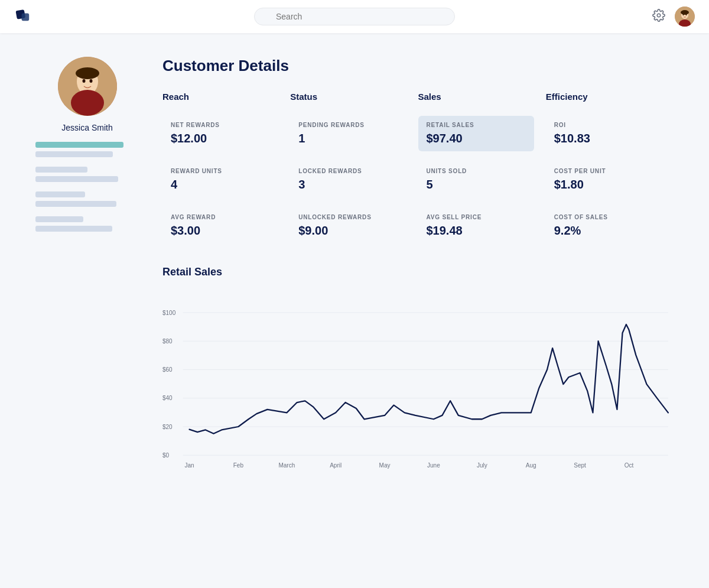 This screenshot has height=588, width=709. Describe the element at coordinates (604, 230) in the screenshot. I see `stat-value: 9.2%` at that location.